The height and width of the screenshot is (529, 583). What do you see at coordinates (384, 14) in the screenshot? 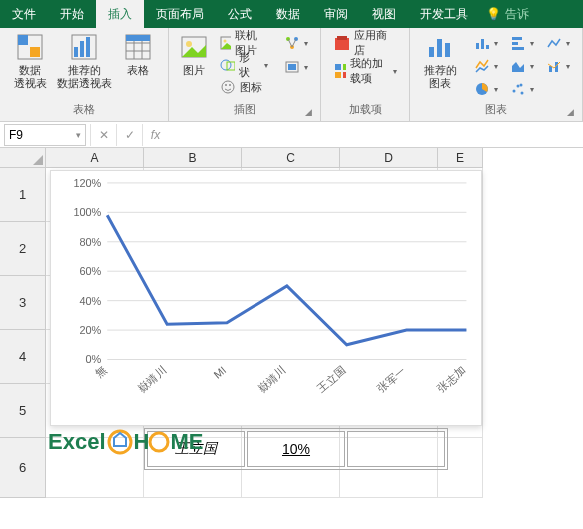
I see `tab-view: 视图` at bounding box center [384, 14].